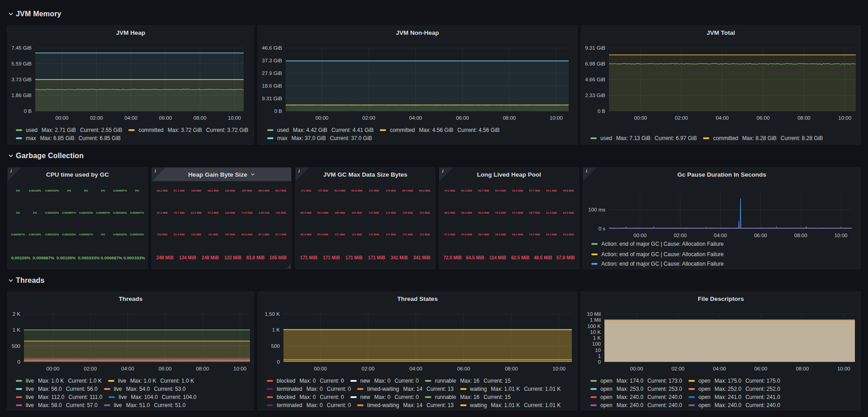 This screenshot has height=417, width=868. What do you see at coordinates (69, 130) in the screenshot?
I see `legend-item: usedMax: 2.71 GiBCurrent: 2.55 GiB` at bounding box center [69, 130].